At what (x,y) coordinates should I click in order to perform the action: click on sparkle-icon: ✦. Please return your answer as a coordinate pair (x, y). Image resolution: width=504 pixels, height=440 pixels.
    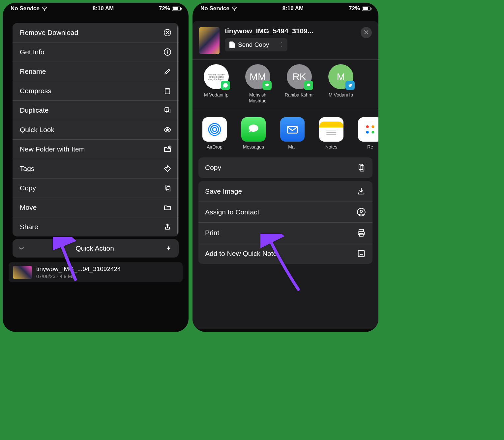
    Looking at the image, I should click on (169, 248).